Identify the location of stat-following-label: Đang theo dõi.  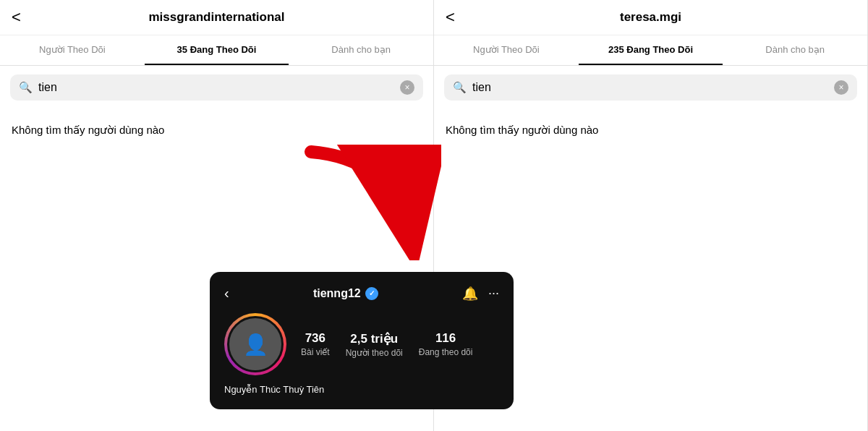
(446, 352).